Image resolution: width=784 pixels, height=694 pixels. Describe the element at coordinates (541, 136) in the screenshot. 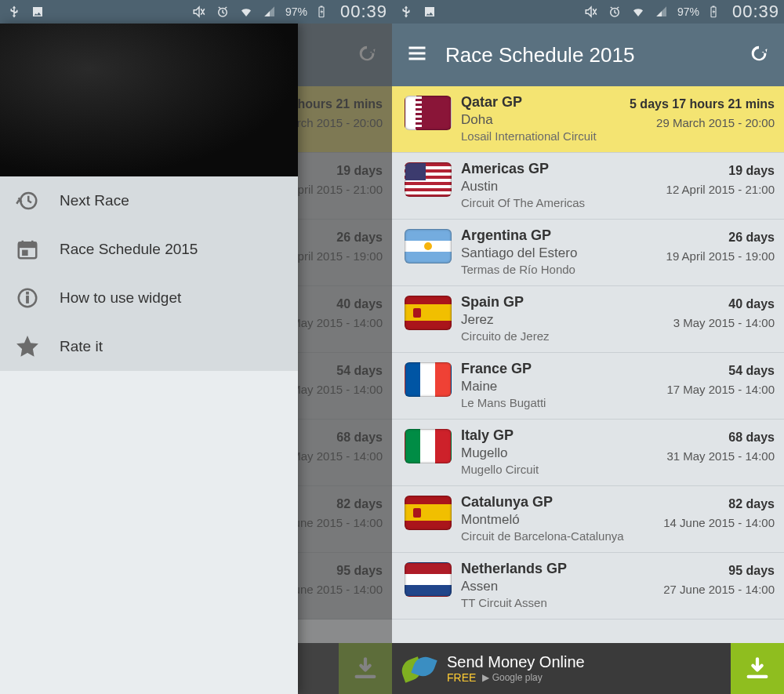

I see `race-circuit: Losail International Circuit` at that location.